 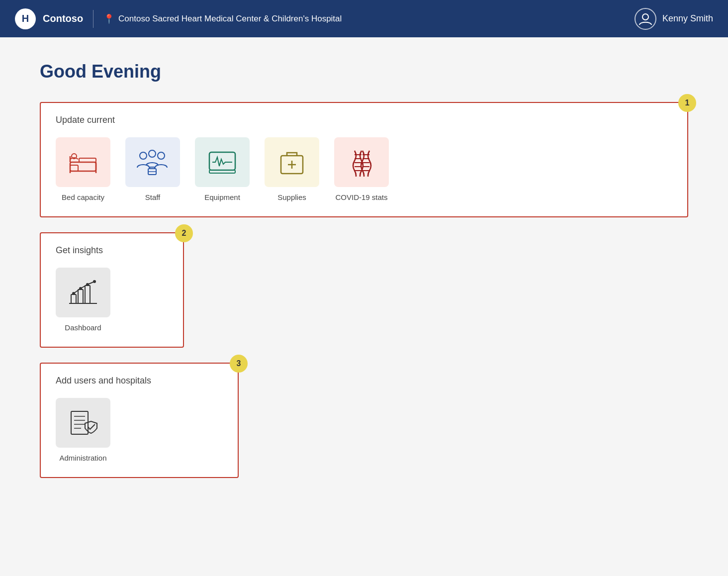 I want to click on logo-badge: H, so click(x=25, y=19).